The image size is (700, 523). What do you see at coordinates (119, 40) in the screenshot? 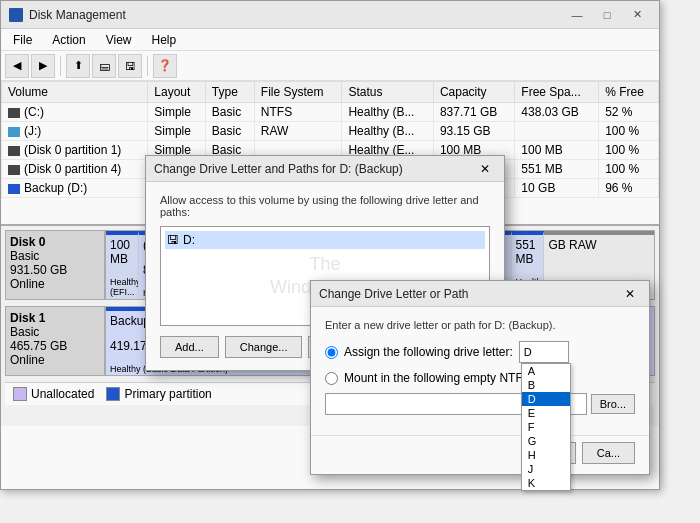
I see `menu-view: View` at bounding box center [119, 40].